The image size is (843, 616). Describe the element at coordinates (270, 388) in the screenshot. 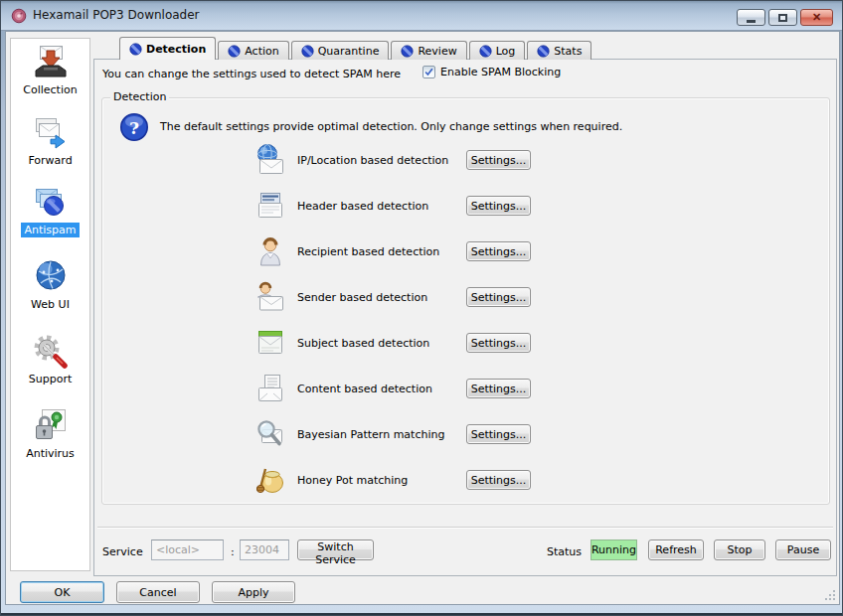

I see `content-document-icon` at that location.